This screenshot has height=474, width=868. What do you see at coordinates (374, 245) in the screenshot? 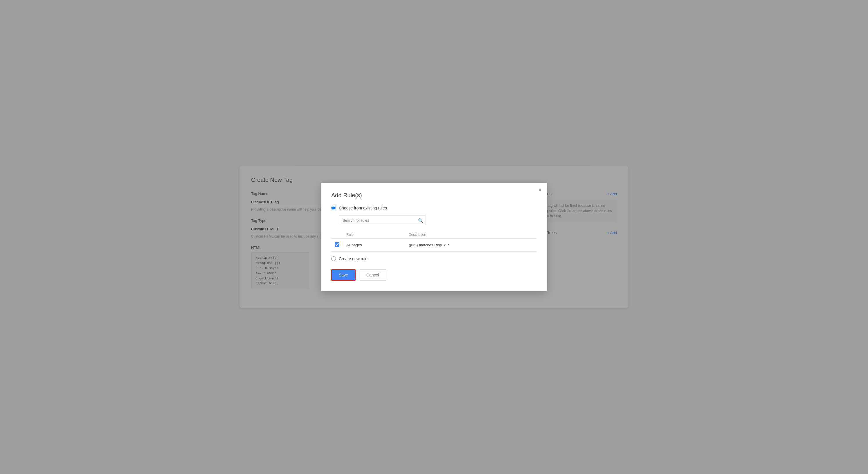
I see `rule-name-cell: All pages` at bounding box center [374, 245].